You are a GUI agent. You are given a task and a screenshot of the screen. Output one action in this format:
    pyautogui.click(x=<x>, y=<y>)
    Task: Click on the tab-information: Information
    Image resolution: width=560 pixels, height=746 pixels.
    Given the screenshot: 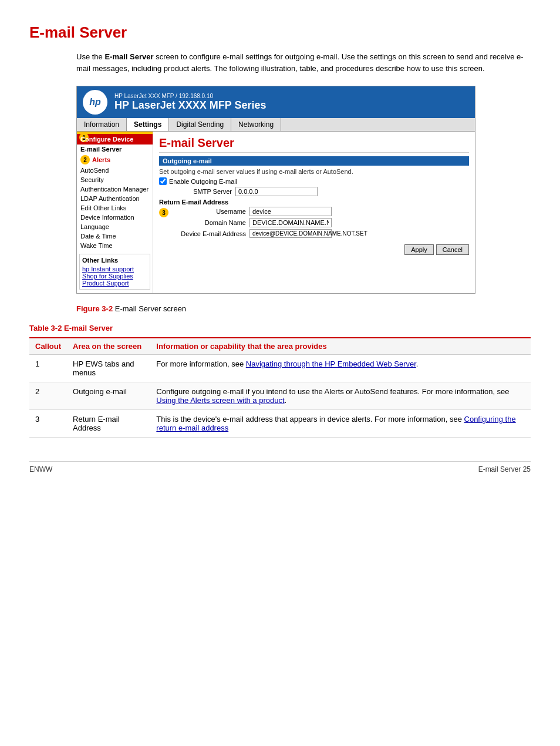 What is the action you would take?
    pyautogui.click(x=102, y=125)
    